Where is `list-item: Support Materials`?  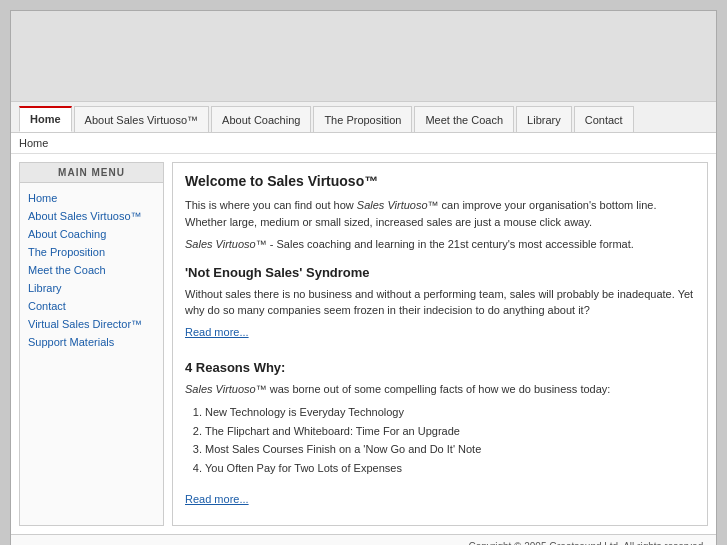 list-item: Support Materials is located at coordinates (92, 342).